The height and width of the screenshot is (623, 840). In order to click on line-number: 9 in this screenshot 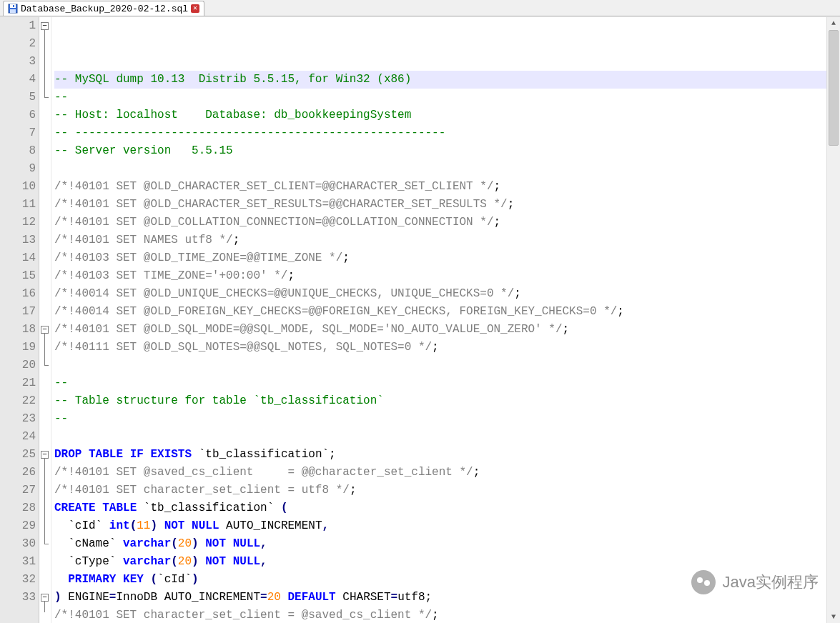, I will do `click(19, 169)`.